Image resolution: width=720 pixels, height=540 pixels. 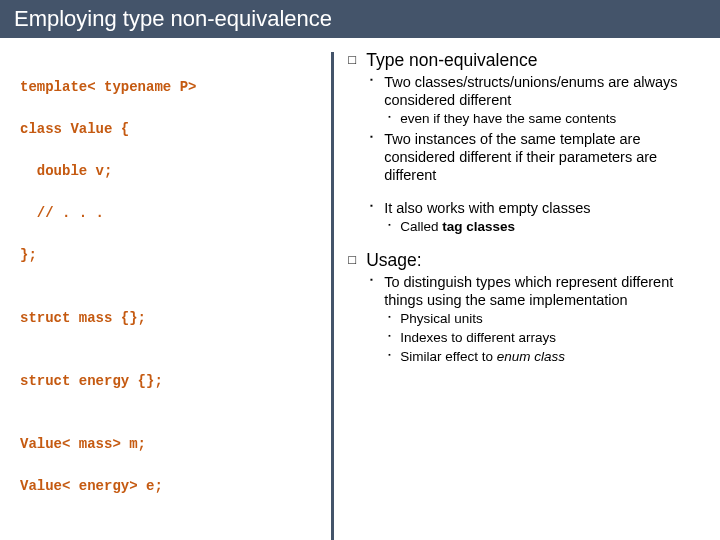 I want to click on text: Called, so click(x=421, y=226).